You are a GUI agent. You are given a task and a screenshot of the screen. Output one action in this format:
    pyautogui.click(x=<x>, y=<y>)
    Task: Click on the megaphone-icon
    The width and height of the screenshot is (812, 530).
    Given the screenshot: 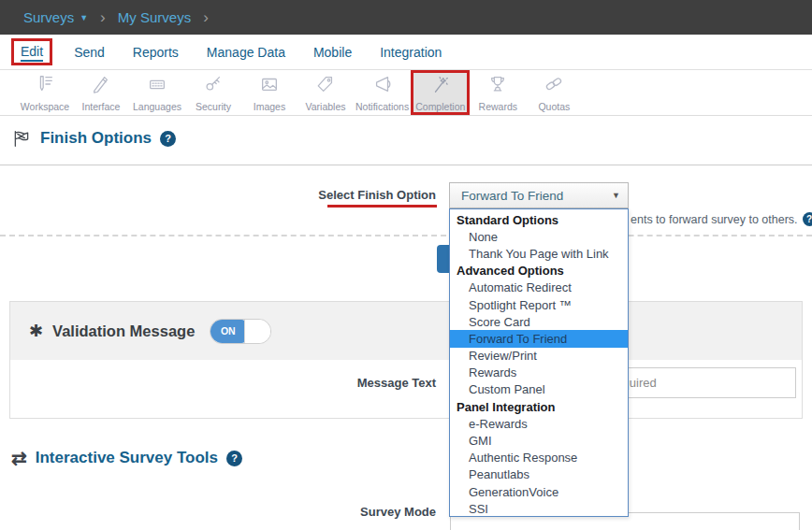 What is the action you would take?
    pyautogui.click(x=383, y=86)
    